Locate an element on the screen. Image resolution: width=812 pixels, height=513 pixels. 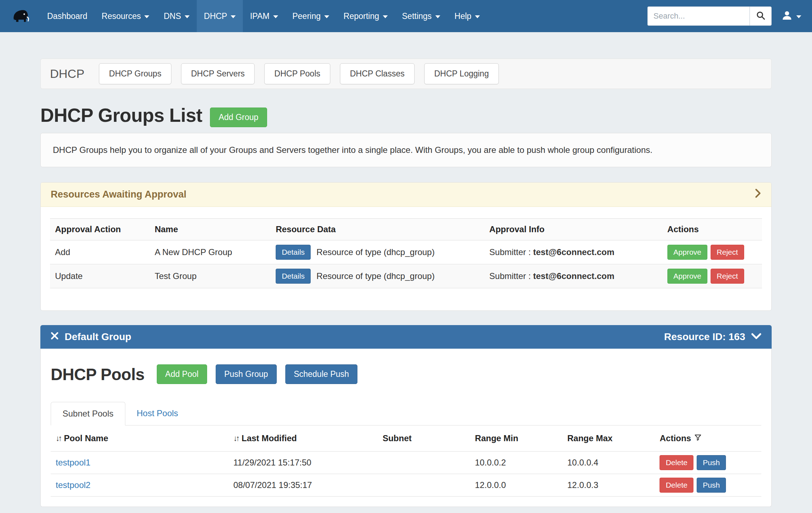
nav-item-resources: Resources is located at coordinates (126, 16).